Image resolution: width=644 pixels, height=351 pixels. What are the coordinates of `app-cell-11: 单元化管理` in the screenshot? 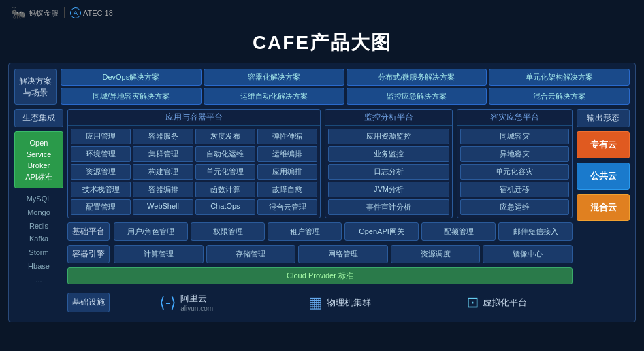 It's located at (225, 171).